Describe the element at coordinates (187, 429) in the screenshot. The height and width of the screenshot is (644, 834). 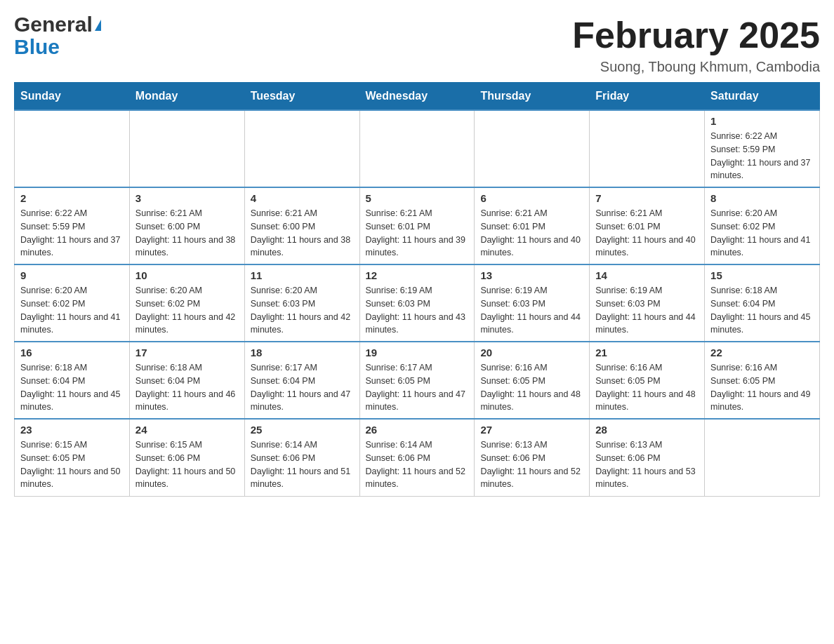
I see `day-number: 24` at that location.